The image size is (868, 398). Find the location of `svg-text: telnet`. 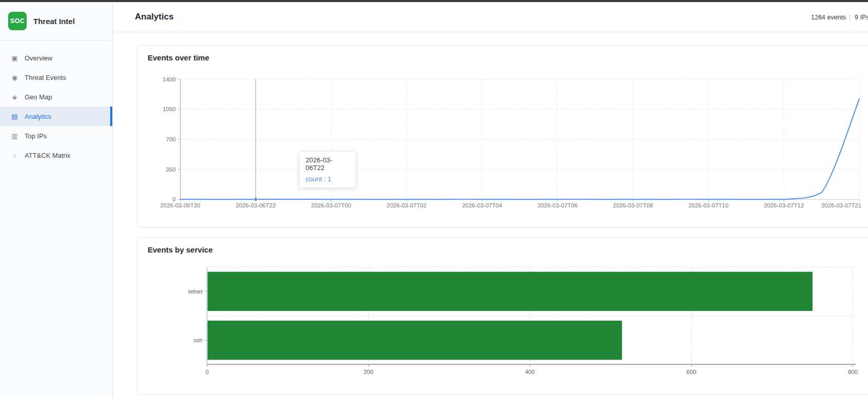

svg-text: telnet is located at coordinates (196, 291).